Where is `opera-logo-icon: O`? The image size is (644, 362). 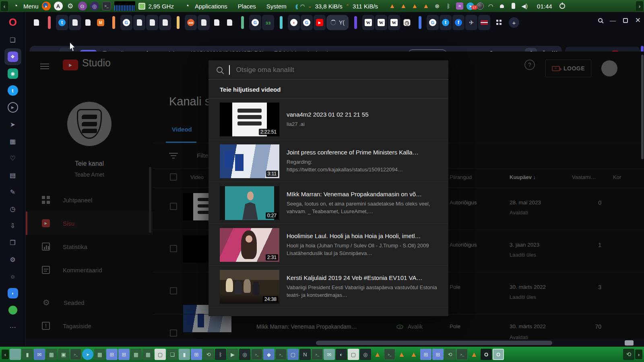
opera-logo-icon: O is located at coordinates (12, 22).